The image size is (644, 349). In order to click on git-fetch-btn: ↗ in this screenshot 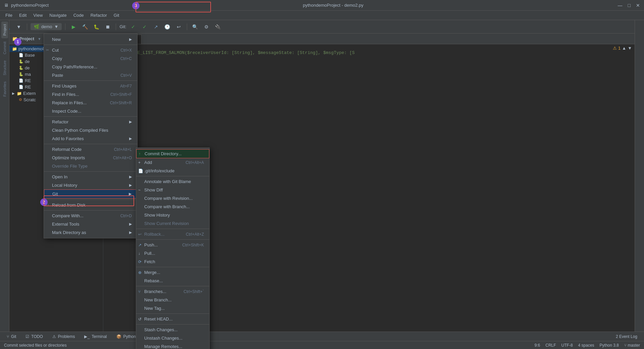, I will do `click(156, 27)`.